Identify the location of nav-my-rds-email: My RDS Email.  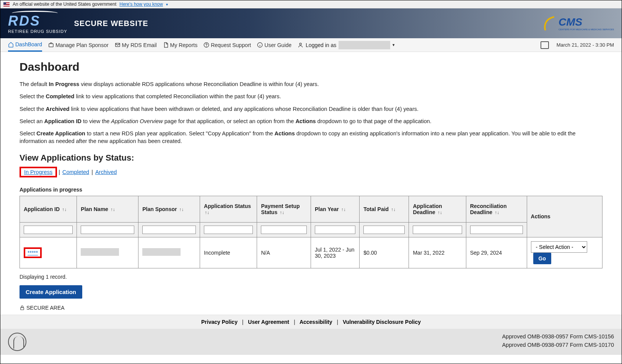
(136, 45).